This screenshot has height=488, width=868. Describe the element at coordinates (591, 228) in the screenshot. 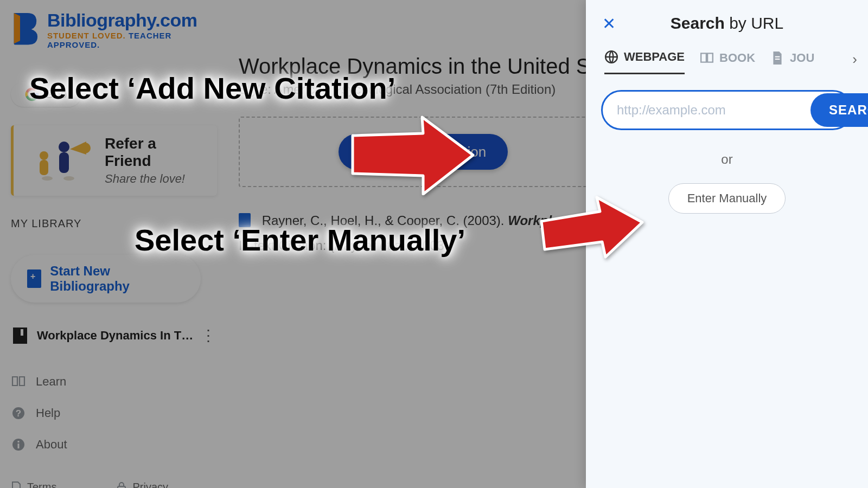

I see `annotation-arrow-2-icon` at that location.